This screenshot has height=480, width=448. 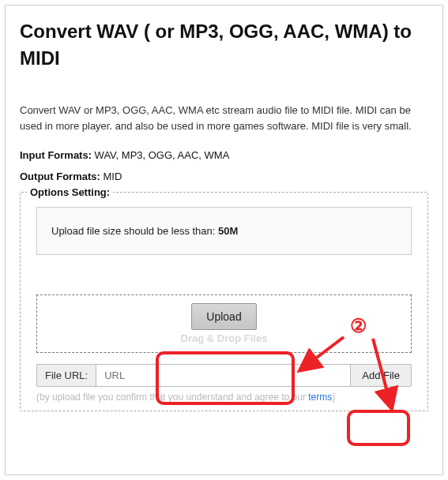 What do you see at coordinates (381, 376) in the screenshot?
I see `add-file-button: Add File` at bounding box center [381, 376].